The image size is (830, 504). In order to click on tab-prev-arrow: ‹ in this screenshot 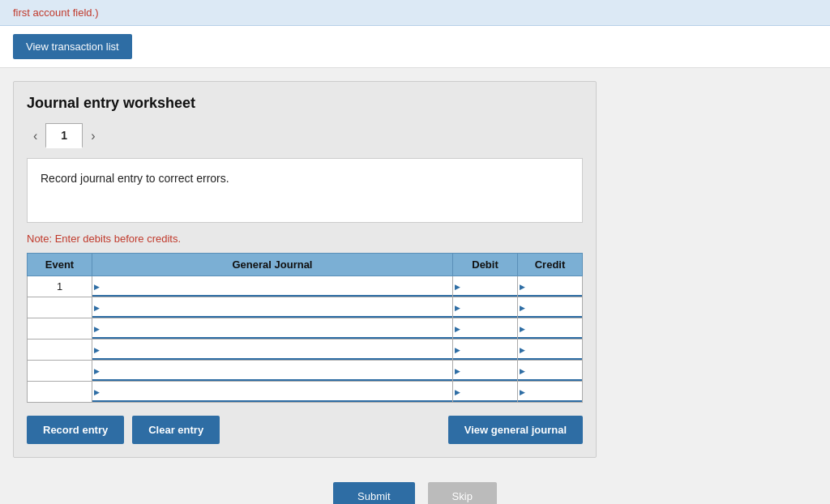, I will do `click(36, 136)`.